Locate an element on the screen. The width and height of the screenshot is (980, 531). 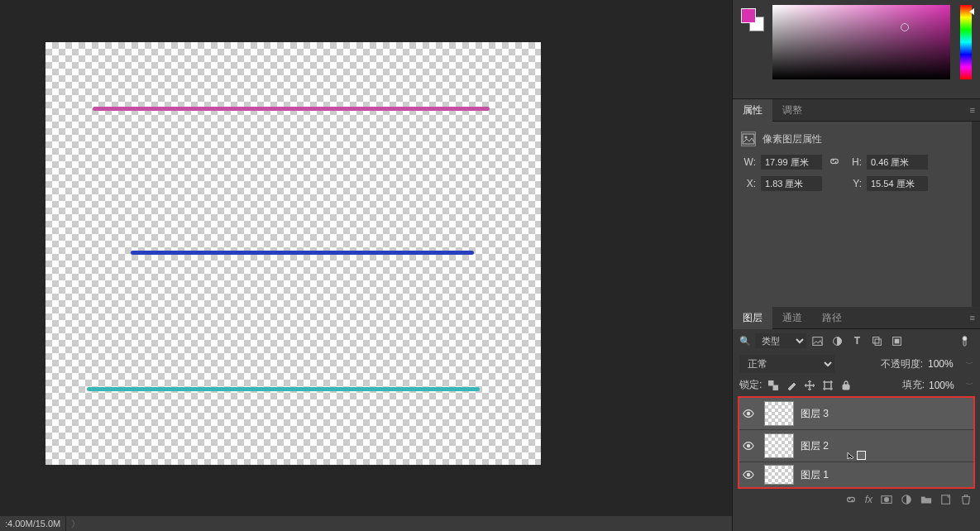
y-label: Y: is located at coordinates (854, 184).